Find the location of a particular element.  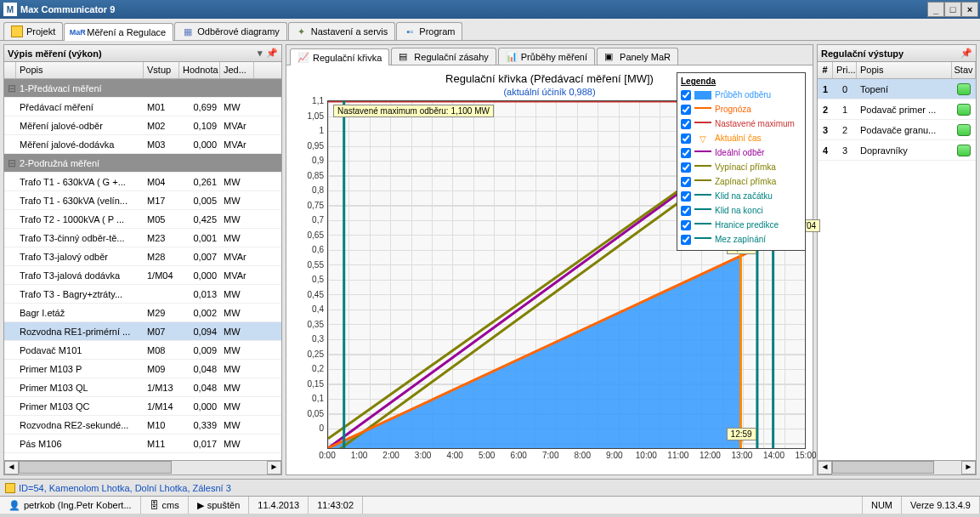

legend-item: Klid na konci is located at coordinates (741, 211).